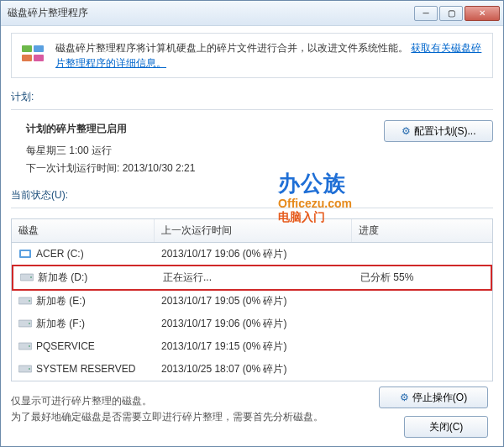  I want to click on schedule-heading: 计划的碎片整理已启用, so click(198, 129).